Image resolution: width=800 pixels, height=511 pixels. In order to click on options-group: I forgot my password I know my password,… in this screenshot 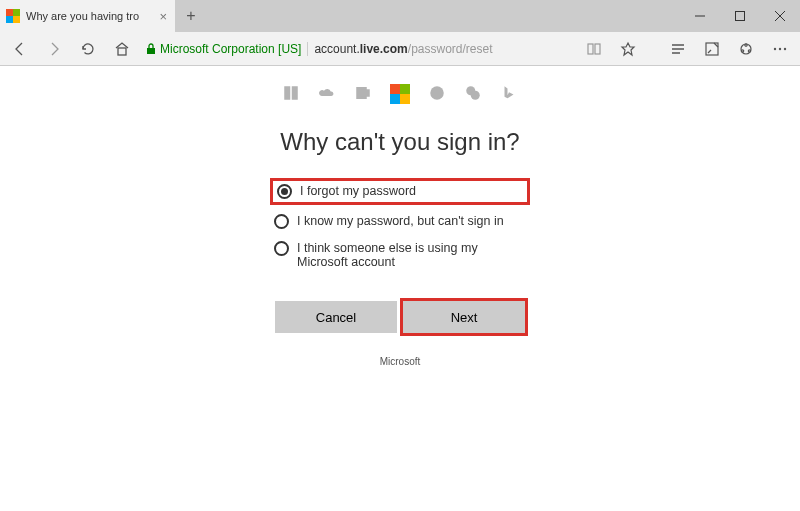, I will do `click(400, 225)`.